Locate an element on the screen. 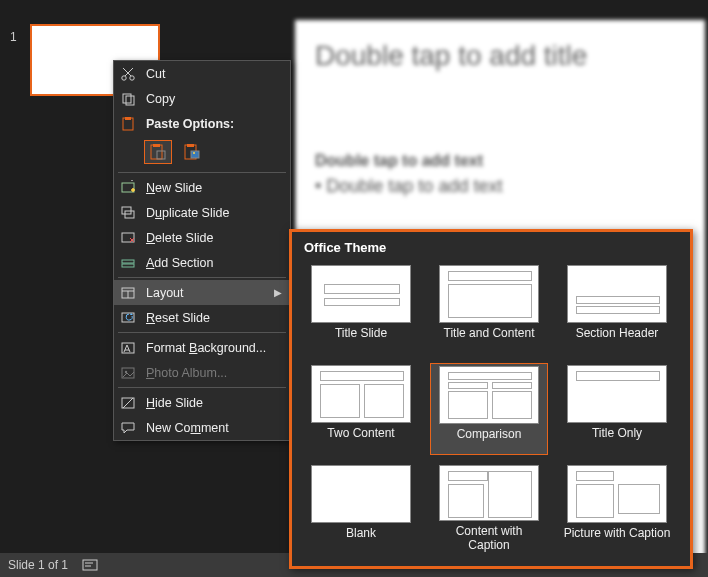 The width and height of the screenshot is (708, 577). layout-content-with-caption: Content with Caption is located at coordinates (489, 509).